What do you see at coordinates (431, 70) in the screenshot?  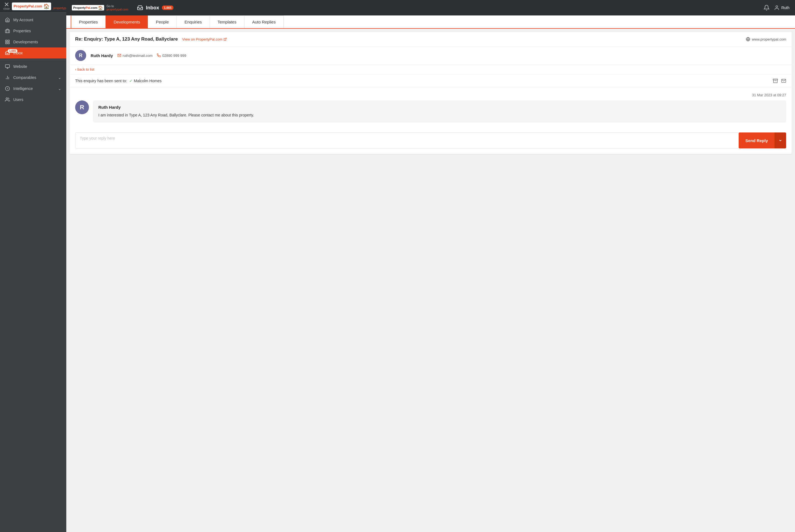 I see `back-link: ‹ back to list` at bounding box center [431, 70].